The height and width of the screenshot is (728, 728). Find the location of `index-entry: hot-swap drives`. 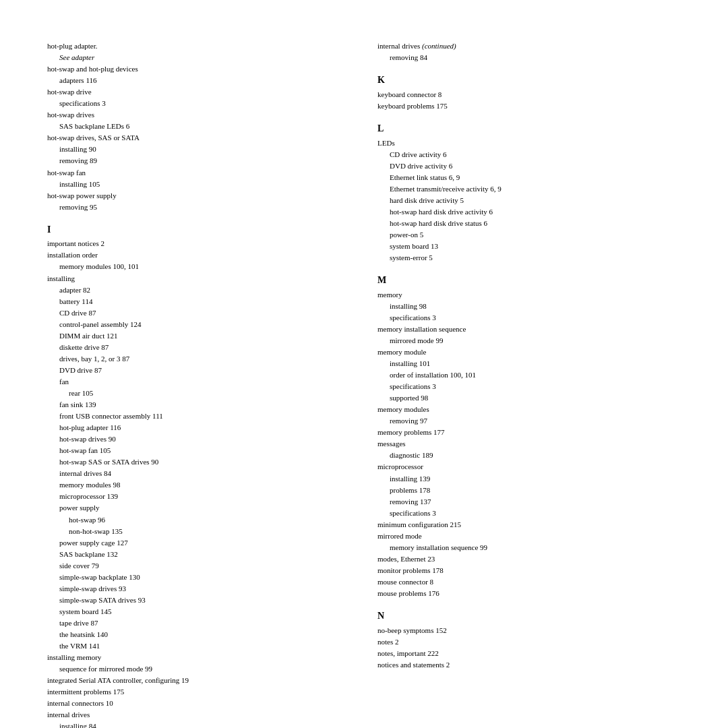

index-entry: hot-swap drives is located at coordinates (199, 115).